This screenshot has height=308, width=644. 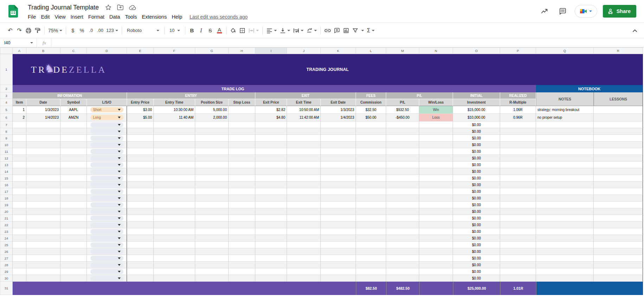 I want to click on cell-win-loss: Win, so click(x=436, y=110).